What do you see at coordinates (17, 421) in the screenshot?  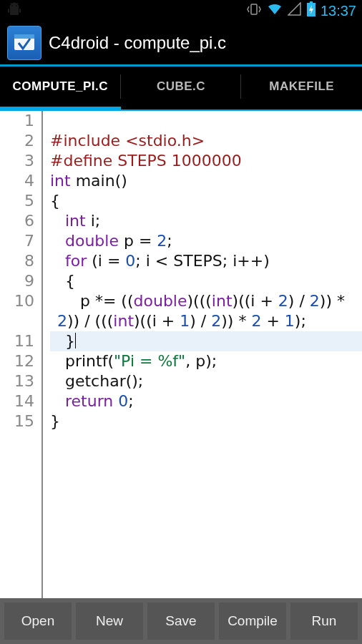 I see `line-number: 15` at bounding box center [17, 421].